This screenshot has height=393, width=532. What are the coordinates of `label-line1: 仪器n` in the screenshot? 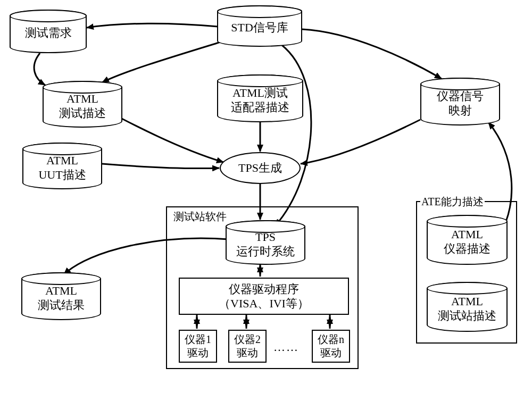 It's located at (331, 339).